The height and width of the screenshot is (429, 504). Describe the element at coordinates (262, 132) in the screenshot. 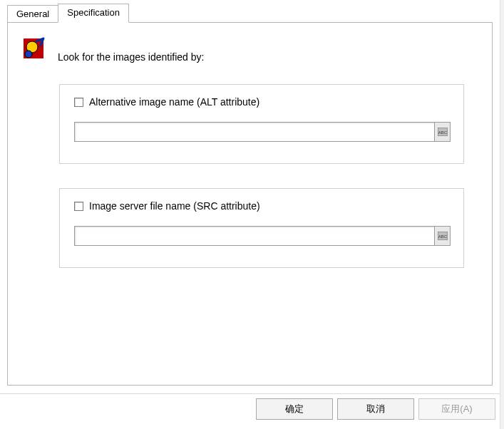

I see `alt-input-wrap: ABC` at that location.